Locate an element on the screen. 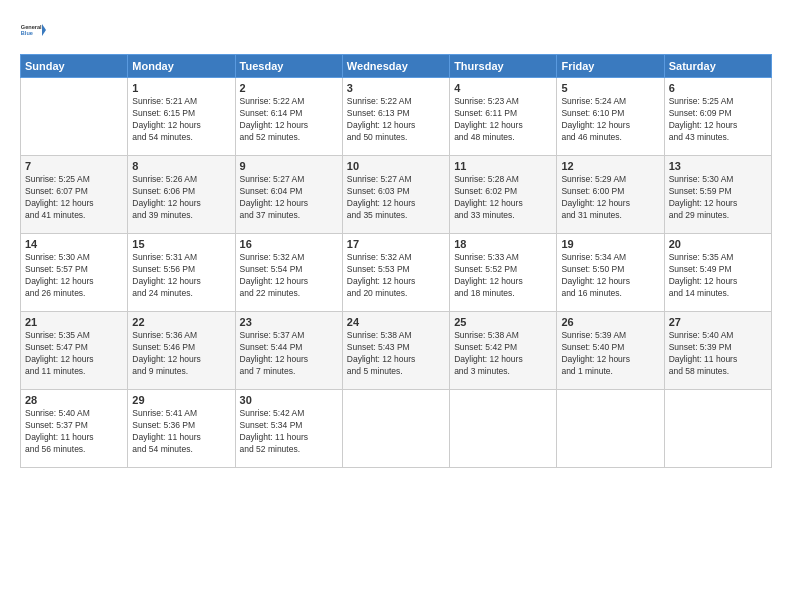  calendar-cell: 9Sunrise: 5:27 AM Sunset: 6:04 PM Daylig… is located at coordinates (288, 195).